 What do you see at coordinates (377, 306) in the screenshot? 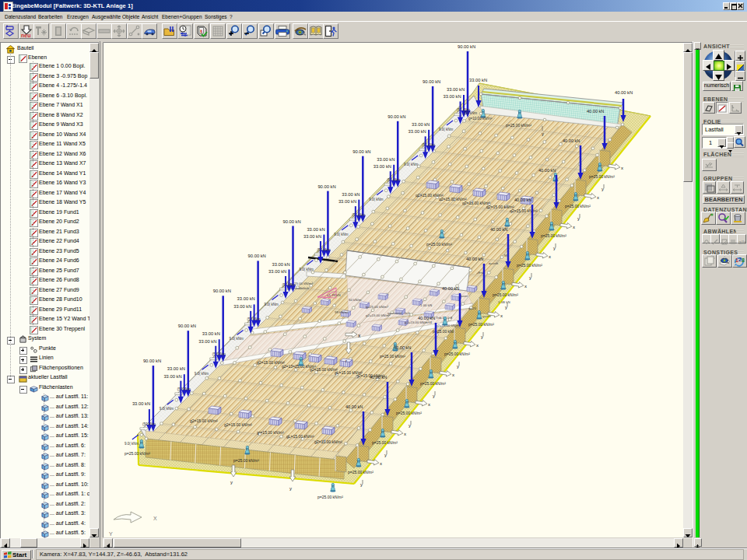
I see `svg-text: q=25.00 kN/m²` at bounding box center [377, 306].